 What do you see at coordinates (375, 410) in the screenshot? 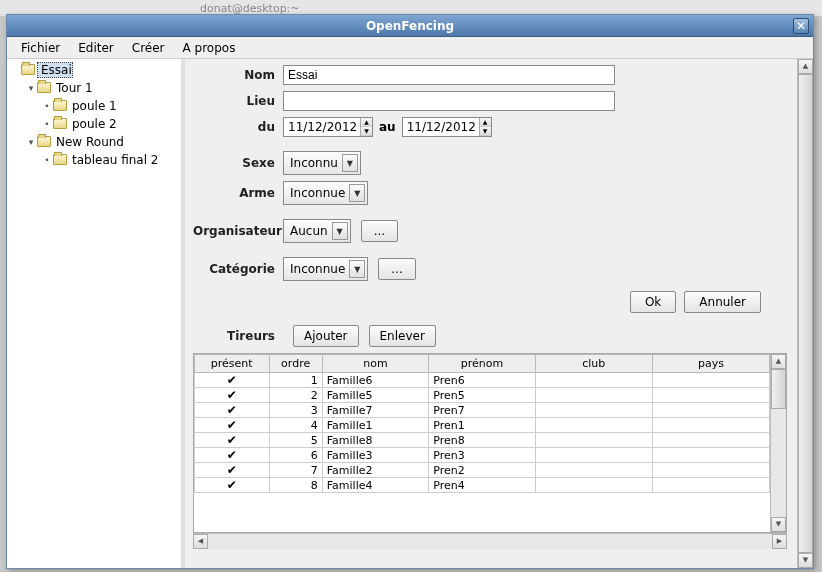
I see `nom-cell: Famille7` at bounding box center [375, 410].